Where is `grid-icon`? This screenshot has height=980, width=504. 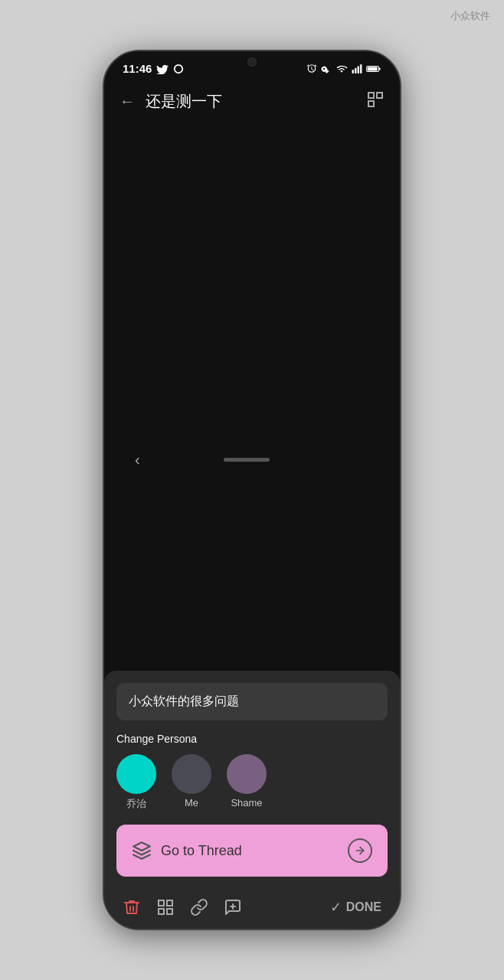 grid-icon is located at coordinates (165, 907).